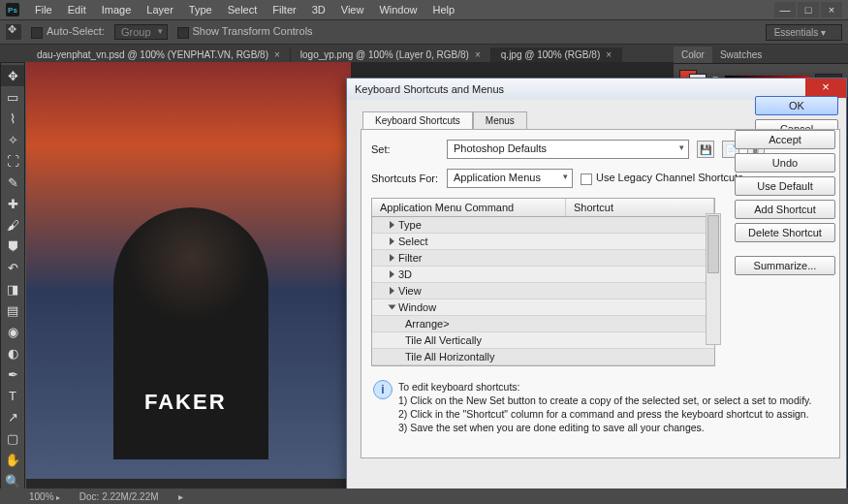 The width and height of the screenshot is (848, 504). What do you see at coordinates (119, 496) in the screenshot?
I see `doc-size: Doc: 2.22M/2.22M` at bounding box center [119, 496].